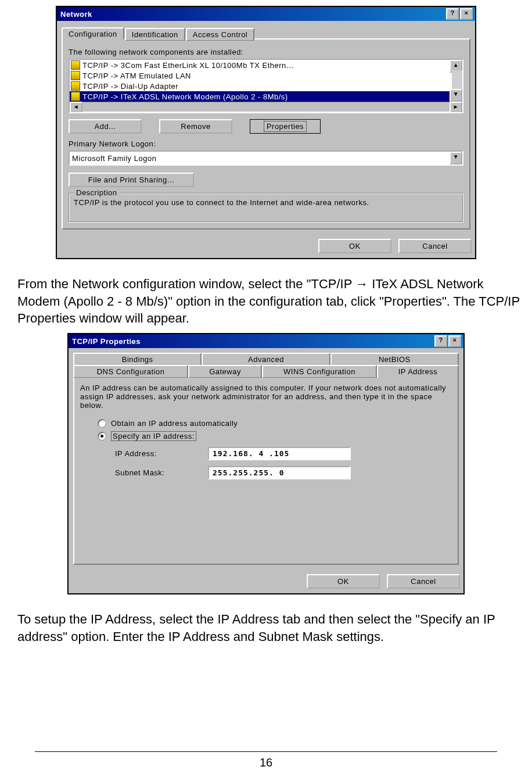 This screenshot has height=781, width=532. What do you see at coordinates (266, 52) in the screenshot?
I see `components-label: The following network components are ins…` at bounding box center [266, 52].